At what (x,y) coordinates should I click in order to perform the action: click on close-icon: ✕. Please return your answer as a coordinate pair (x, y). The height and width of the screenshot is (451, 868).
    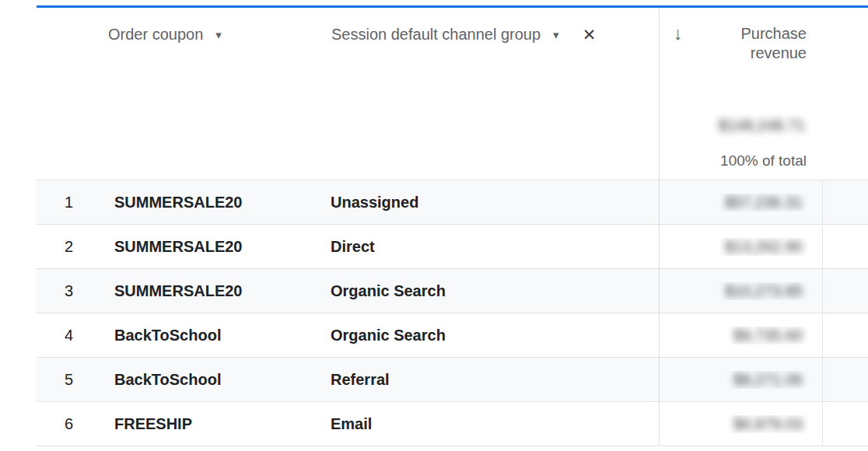
    Looking at the image, I should click on (590, 34).